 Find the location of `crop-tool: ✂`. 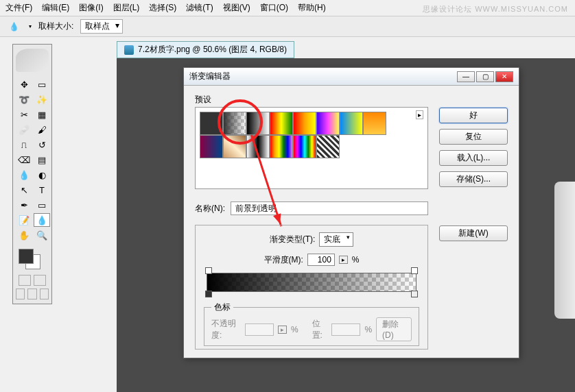

crop-tool: ✂ is located at coordinates (24, 114).